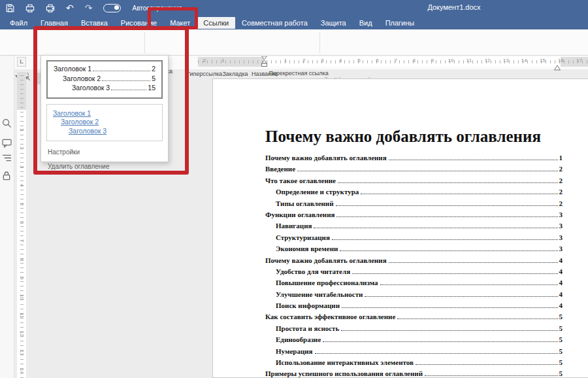 This screenshot has width=588, height=378. I want to click on toc-entry-page: 1, so click(561, 158).